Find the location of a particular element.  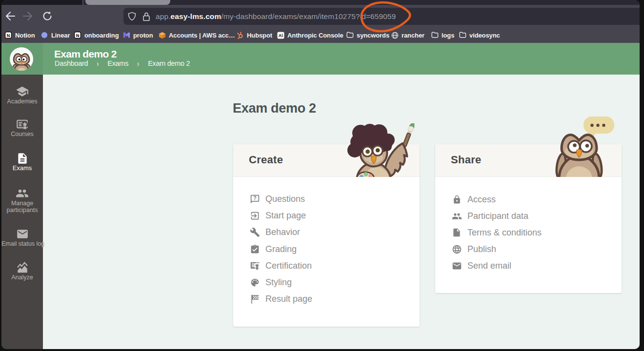

svg-text: A\ is located at coordinates (281, 36).